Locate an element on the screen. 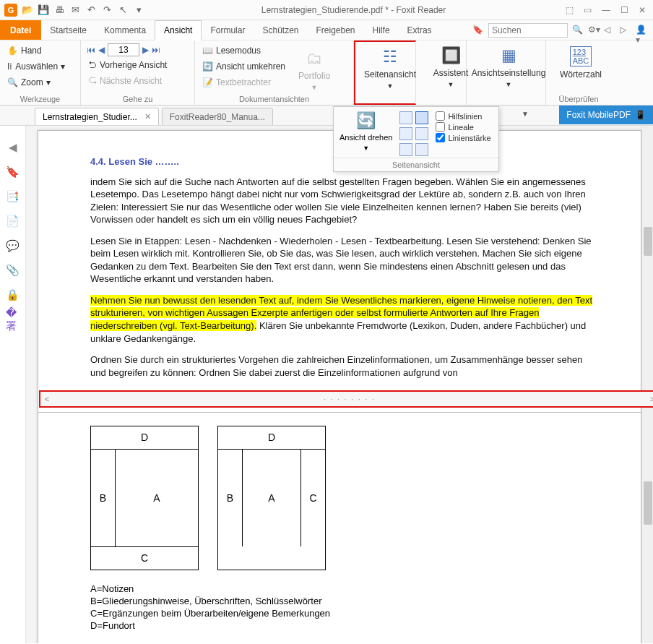  portfolio: 🗂 Portfolio▼ is located at coordinates (314, 68).